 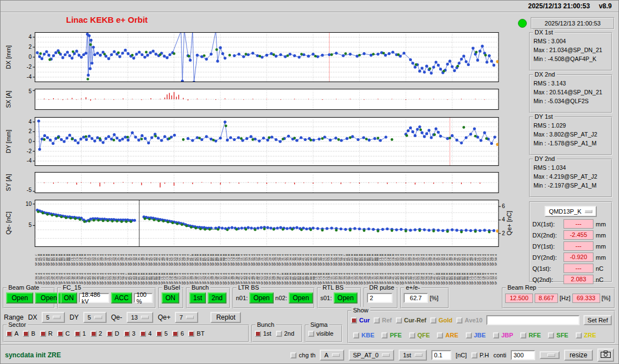 What do you see at coordinates (480, 355) in the screenshot?
I see `ph-checkbox: P.H` at bounding box center [480, 355].